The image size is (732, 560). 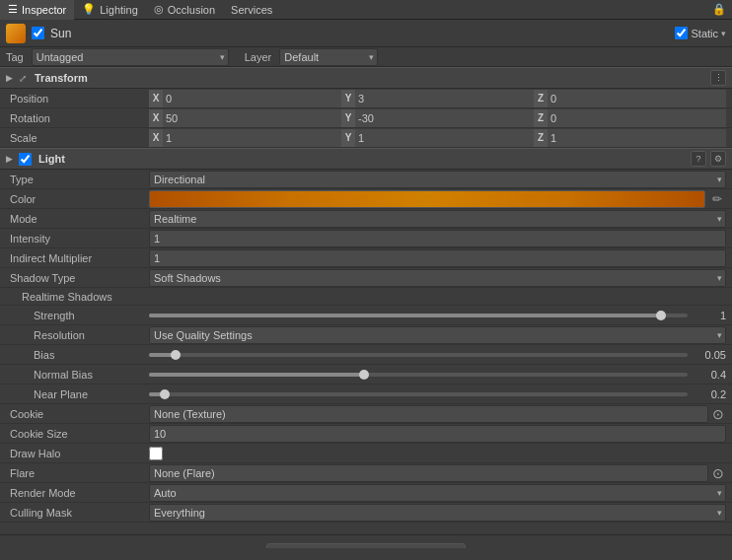 What do you see at coordinates (438, 493) in the screenshot?
I see `render-mode-dropdown-wrapper: Auto` at bounding box center [438, 493].